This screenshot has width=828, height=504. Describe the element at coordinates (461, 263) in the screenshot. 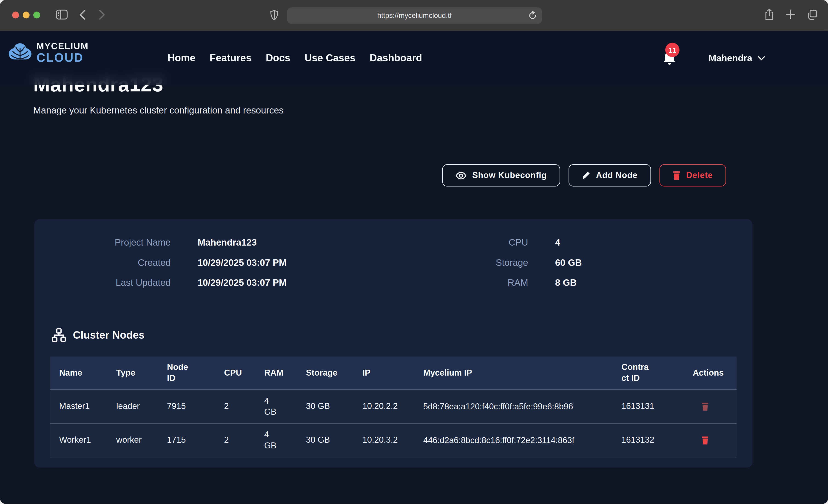

I see `info-label: Storage` at that location.